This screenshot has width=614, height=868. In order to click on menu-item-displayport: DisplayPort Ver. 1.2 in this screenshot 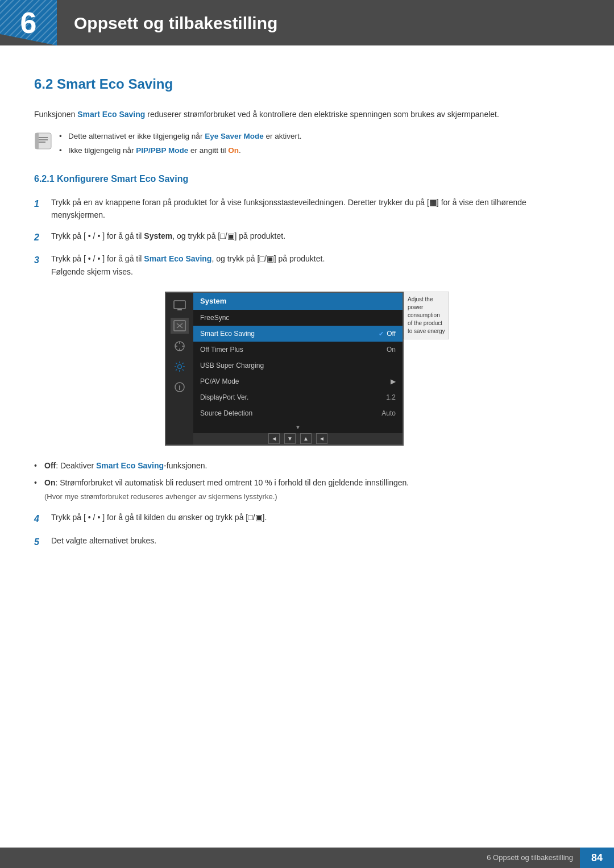, I will do `click(298, 397)`.